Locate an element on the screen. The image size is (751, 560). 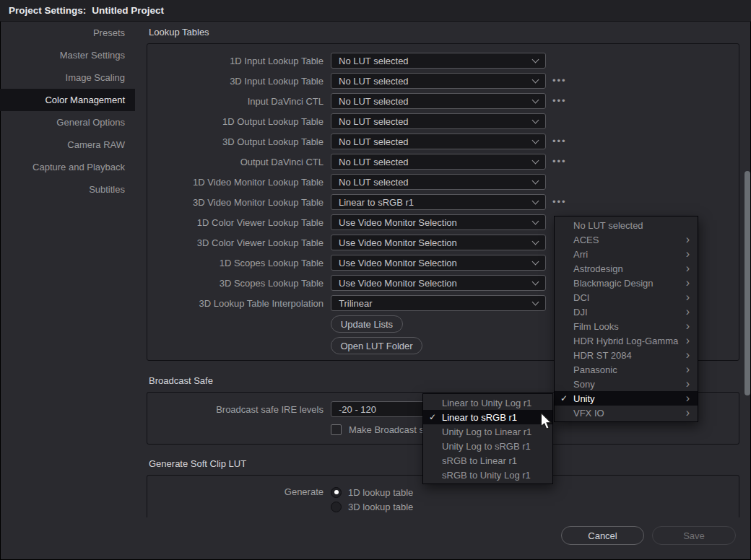
dropdown-value: Linear to sRGB r1 is located at coordinates (436, 202).